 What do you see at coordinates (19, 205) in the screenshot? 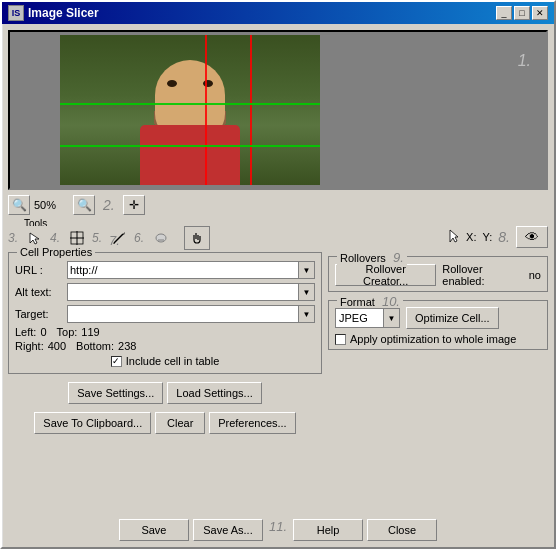
I see `zoom-out-button: 🔍` at bounding box center [19, 205].